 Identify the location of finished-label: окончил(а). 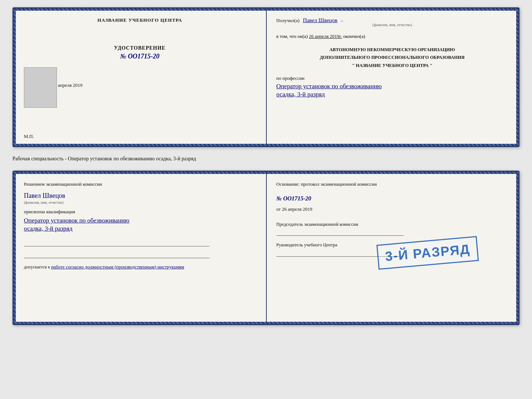
(354, 36).